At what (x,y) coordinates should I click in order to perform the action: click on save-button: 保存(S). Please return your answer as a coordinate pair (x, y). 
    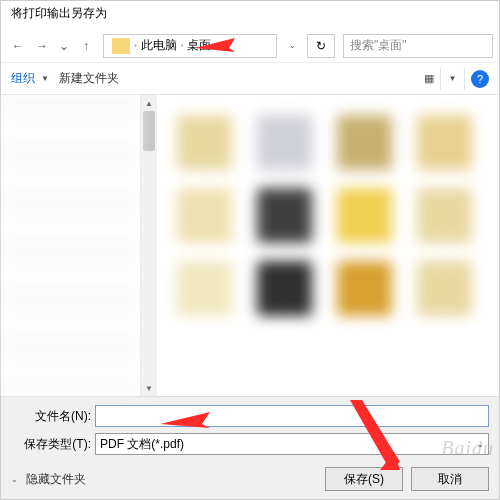
    Looking at the image, I should click on (364, 479).